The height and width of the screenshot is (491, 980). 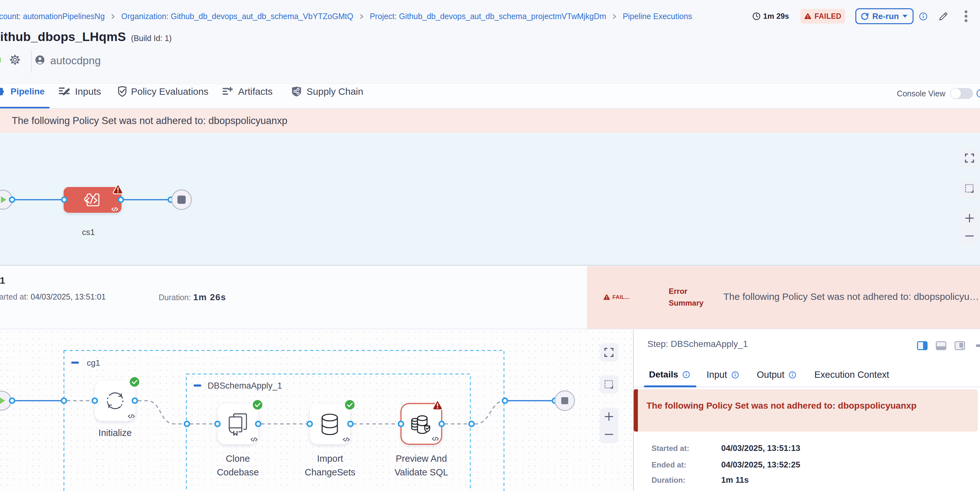 What do you see at coordinates (327, 92) in the screenshot?
I see `tab-supply-chain: Supply Chain` at bounding box center [327, 92].